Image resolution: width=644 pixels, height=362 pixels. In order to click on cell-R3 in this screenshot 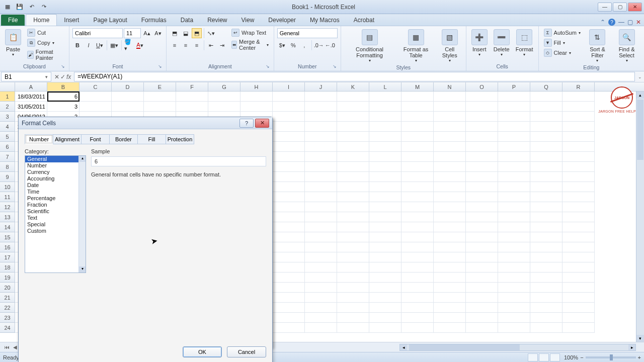, I will do `click(579, 117)`.